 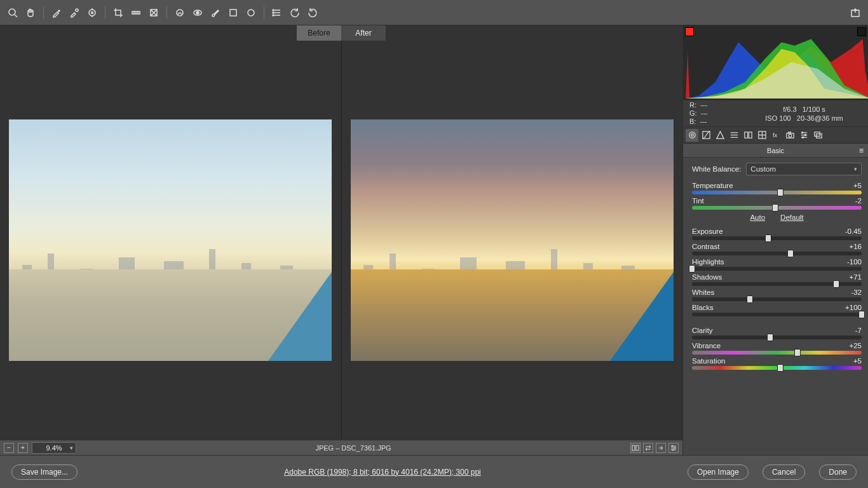 What do you see at coordinates (319, 33) in the screenshot?
I see `tab-before: Before` at bounding box center [319, 33].